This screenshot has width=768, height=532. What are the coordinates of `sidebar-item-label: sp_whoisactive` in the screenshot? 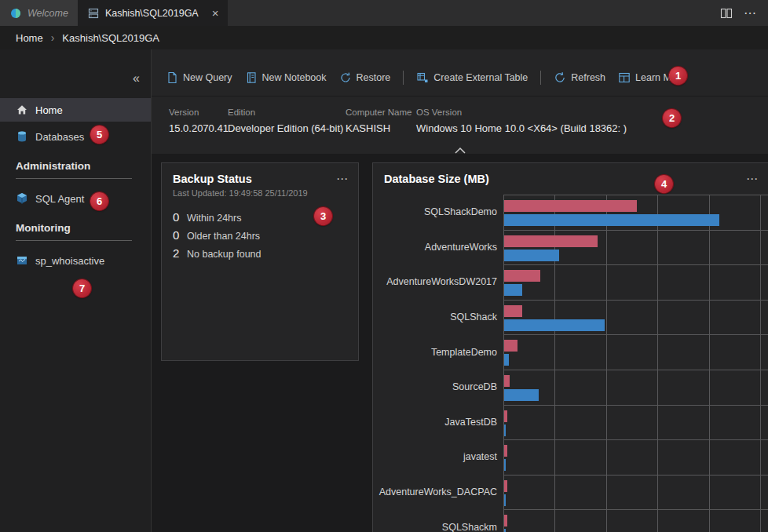 It's located at (70, 261).